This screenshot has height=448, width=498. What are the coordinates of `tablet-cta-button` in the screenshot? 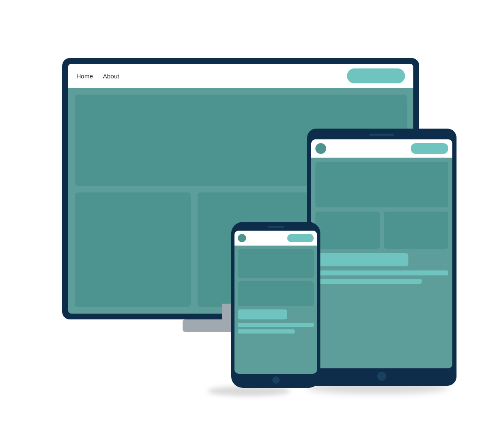 It's located at (362, 260).